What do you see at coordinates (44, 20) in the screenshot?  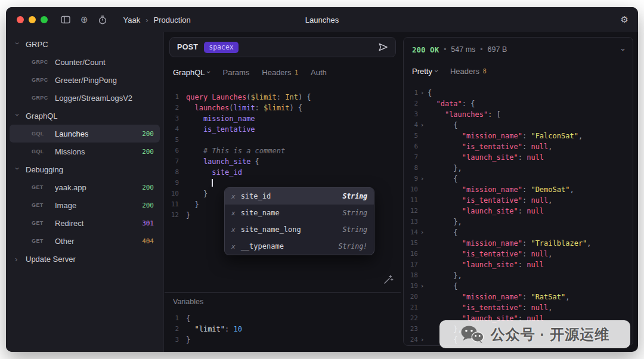 I see `zoom-window-button` at bounding box center [44, 20].